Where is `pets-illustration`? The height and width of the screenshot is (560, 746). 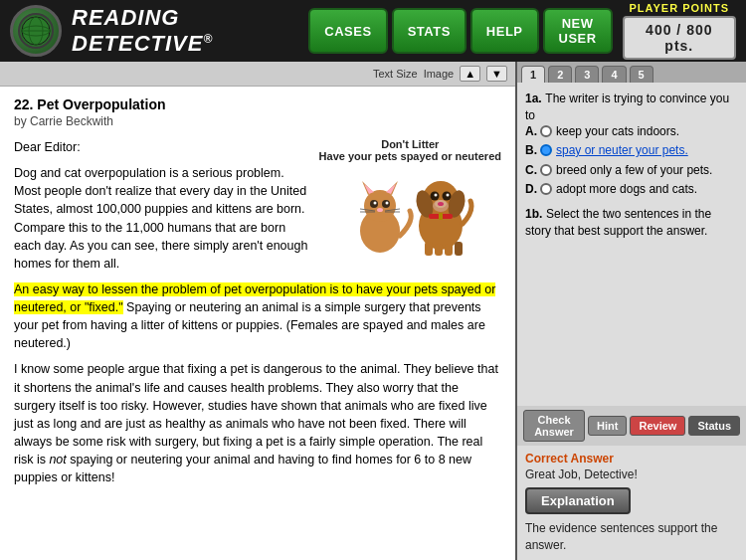
pets-illustration is located at coordinates (410, 211).